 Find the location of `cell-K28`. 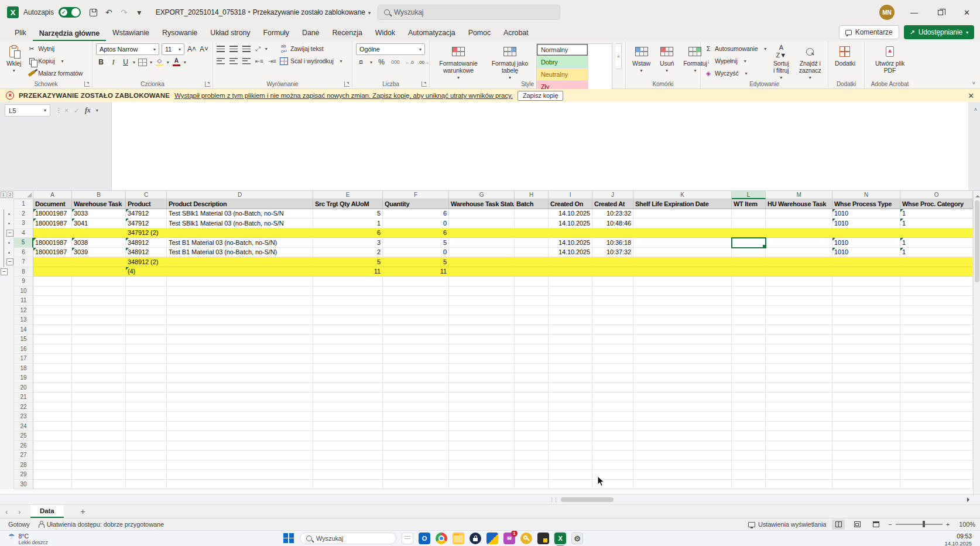

cell-K28 is located at coordinates (683, 465).